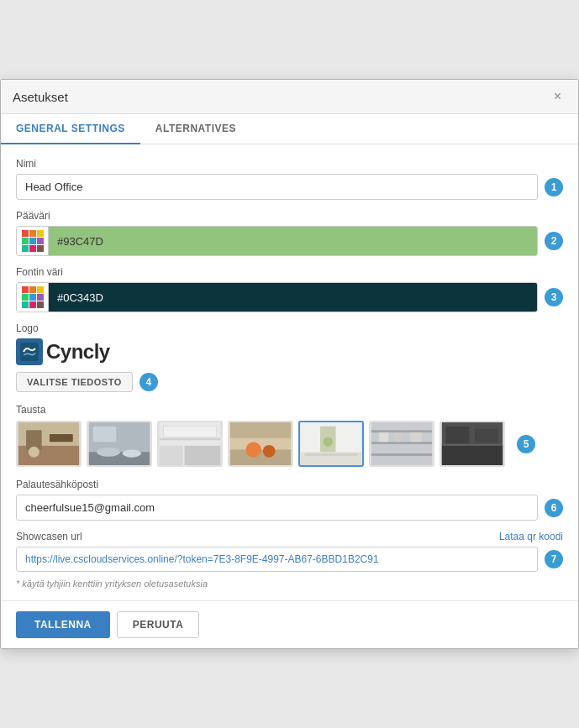 The height and width of the screenshot is (728, 579). I want to click on fontin-vari-badge: 3, so click(554, 297).